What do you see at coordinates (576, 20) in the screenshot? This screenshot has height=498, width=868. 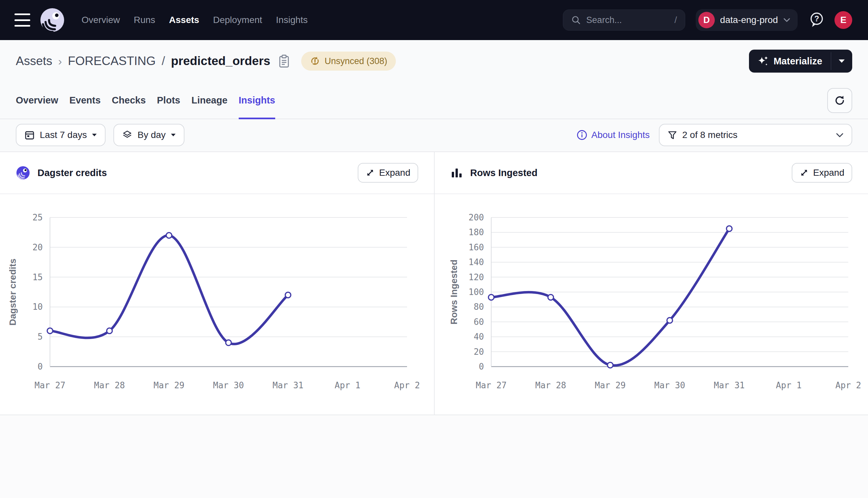 I see `search-icon` at bounding box center [576, 20].